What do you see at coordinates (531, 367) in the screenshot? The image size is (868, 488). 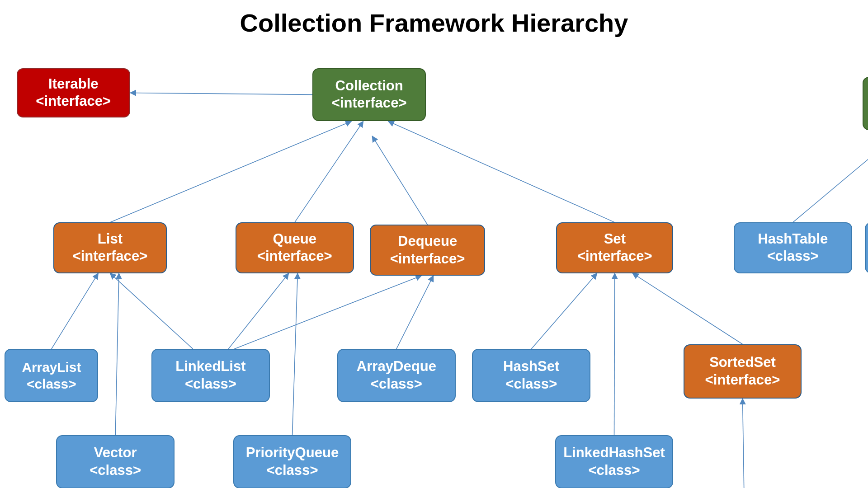 I see `node-label: HashSet` at bounding box center [531, 367].